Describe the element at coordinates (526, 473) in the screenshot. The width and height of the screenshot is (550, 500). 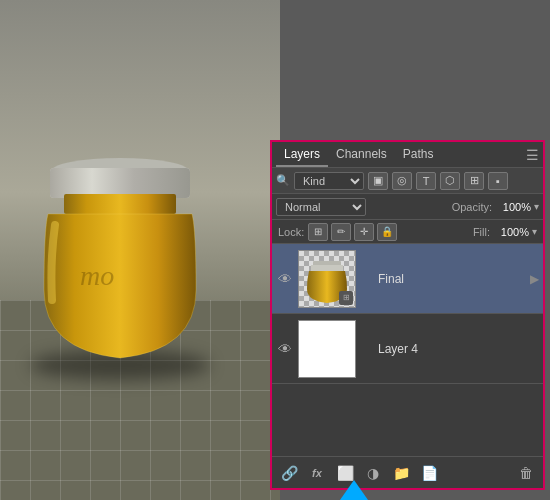
I see `delete-button: 🗑` at that location.